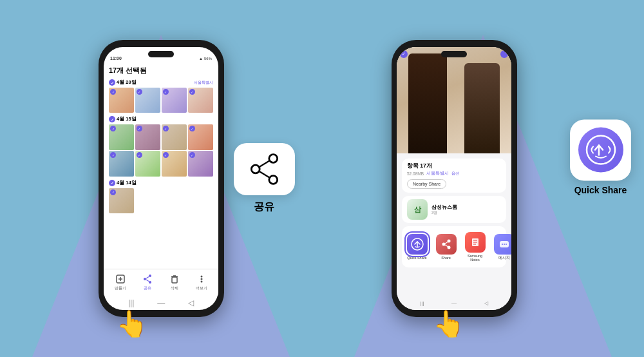  Describe the element at coordinates (417, 244) in the screenshot. I see `quick-share-app-icon` at that location.